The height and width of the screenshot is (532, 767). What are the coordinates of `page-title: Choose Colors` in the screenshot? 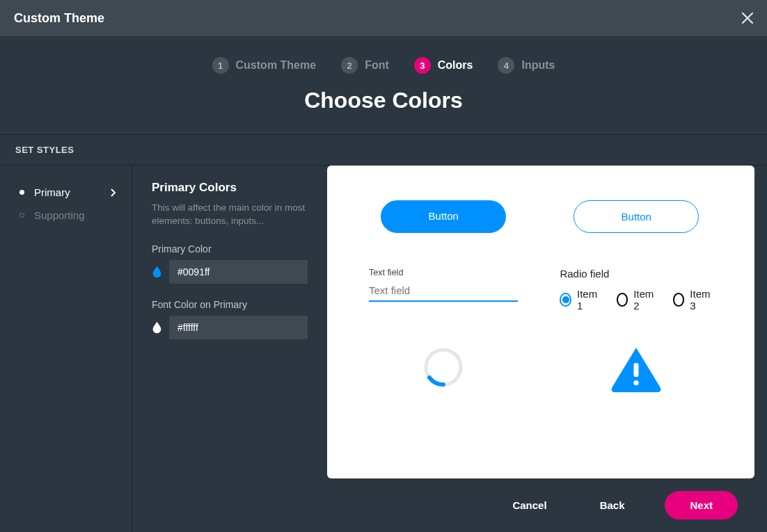 It's located at (384, 111).